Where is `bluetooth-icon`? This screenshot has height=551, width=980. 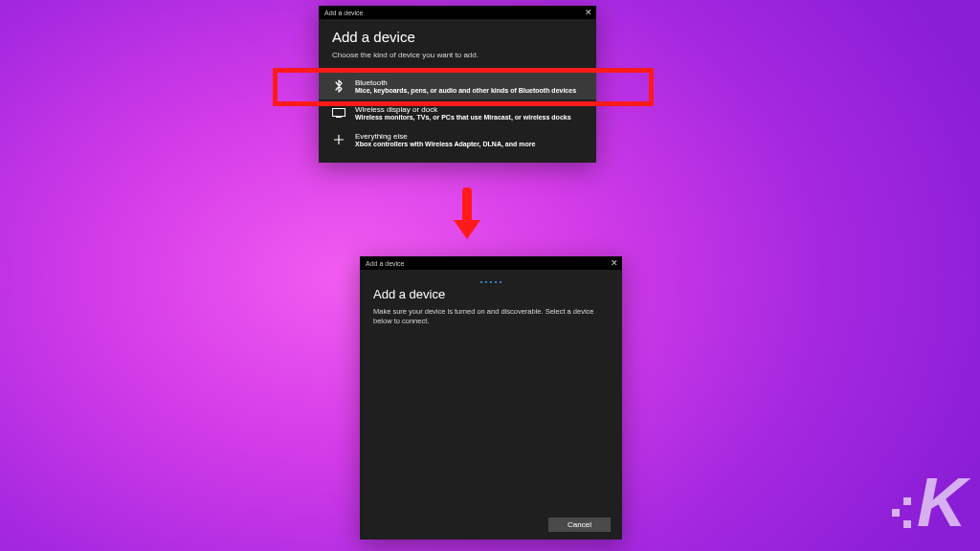 bluetooth-icon is located at coordinates (339, 86).